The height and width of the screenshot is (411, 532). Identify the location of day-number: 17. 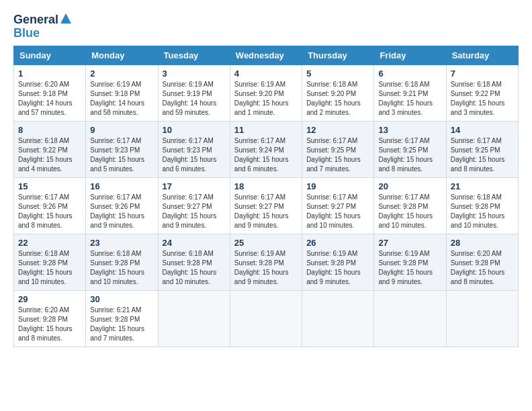
(194, 187).